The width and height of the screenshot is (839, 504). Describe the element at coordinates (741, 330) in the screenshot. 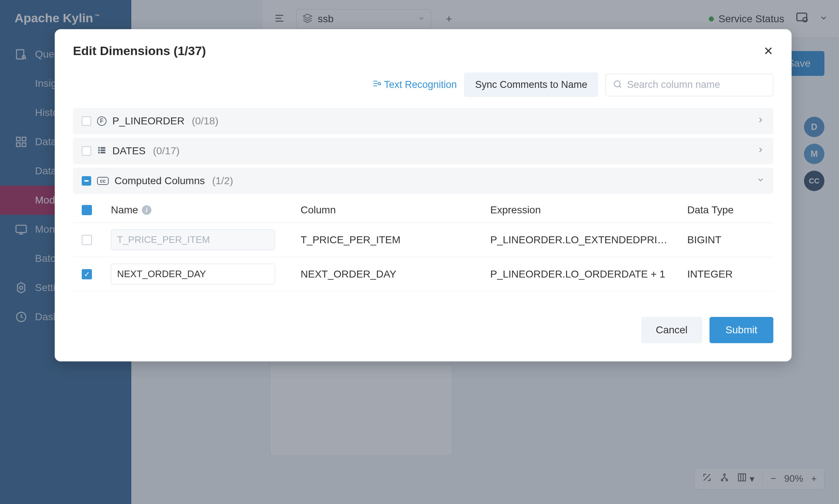

I see `submit-button: Submit` at that location.